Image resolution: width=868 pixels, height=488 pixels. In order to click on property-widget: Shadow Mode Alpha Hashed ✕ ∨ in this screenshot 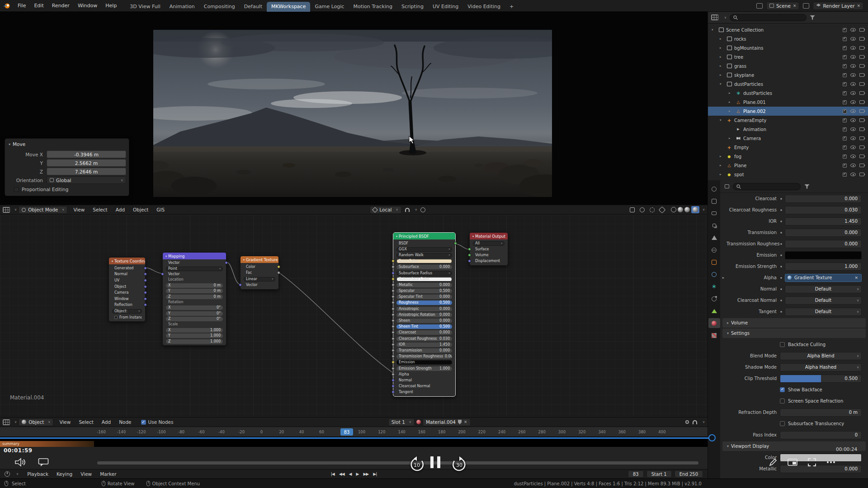, I will do `click(821, 367)`.